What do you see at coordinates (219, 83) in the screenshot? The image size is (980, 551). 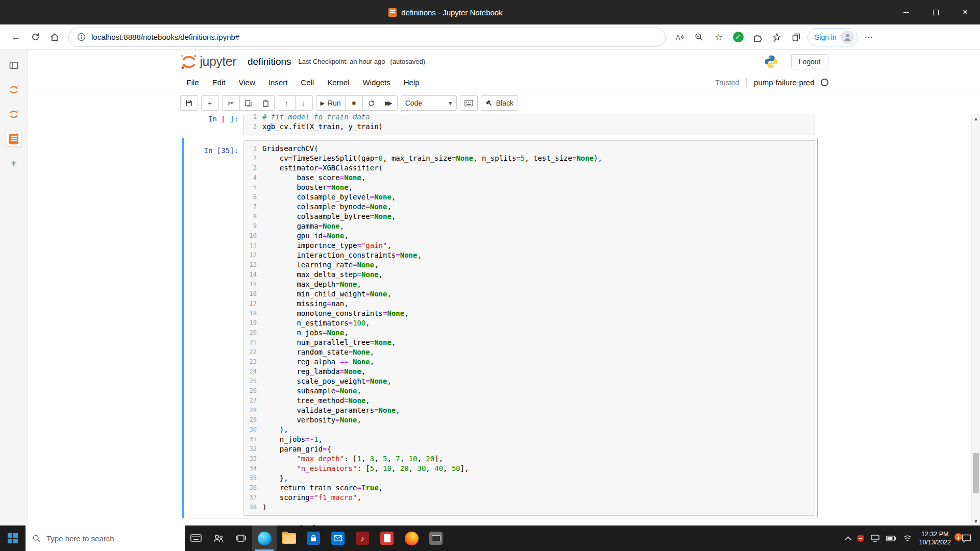 I see `menu-edit: Edit` at bounding box center [219, 83].